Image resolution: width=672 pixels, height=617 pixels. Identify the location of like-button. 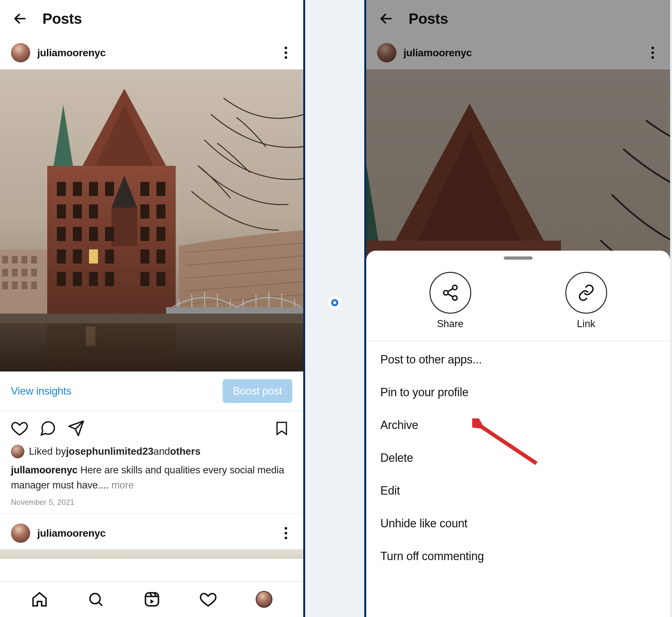
(20, 428).